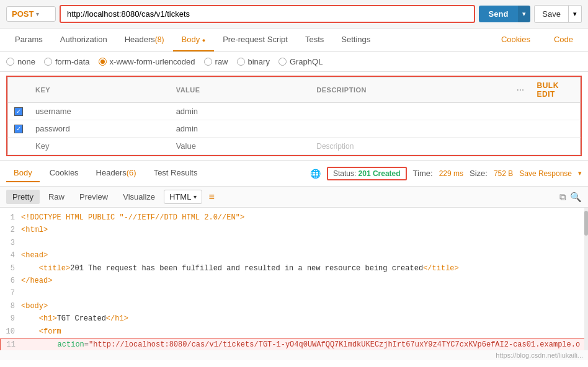  What do you see at coordinates (563, 197) in the screenshot?
I see `copy-icon: ⧉` at bounding box center [563, 197].